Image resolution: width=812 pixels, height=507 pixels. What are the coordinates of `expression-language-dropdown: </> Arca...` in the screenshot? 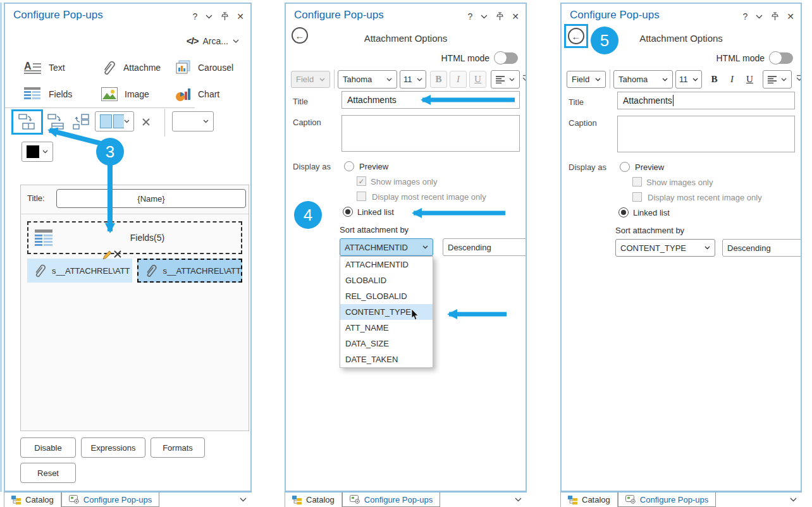 It's located at (212, 40).